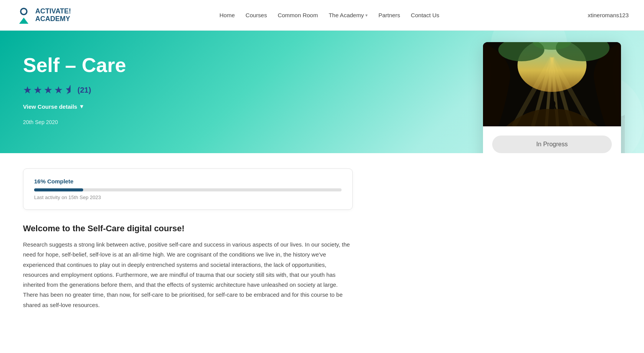  I want to click on page-title: Self – Care, so click(176, 65).